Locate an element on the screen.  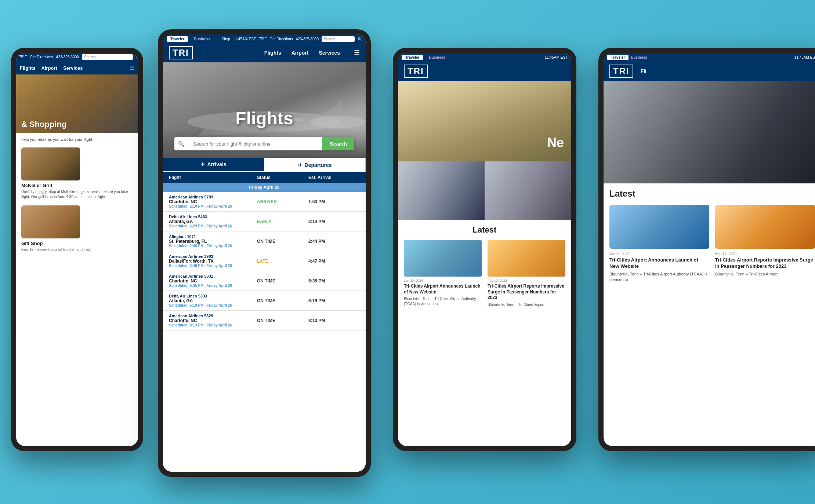
center-nav-airport: Airport is located at coordinates (300, 53).